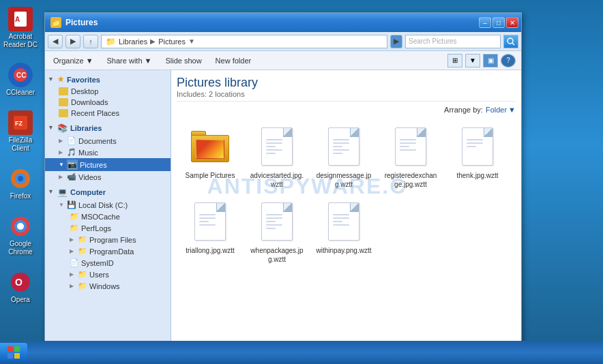  Describe the element at coordinates (490, 61) in the screenshot. I see `preview-button: ▣` at that location.